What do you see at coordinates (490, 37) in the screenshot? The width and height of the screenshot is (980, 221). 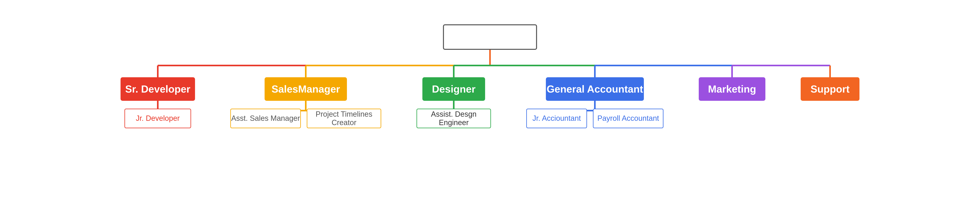 I see `root-node` at bounding box center [490, 37].